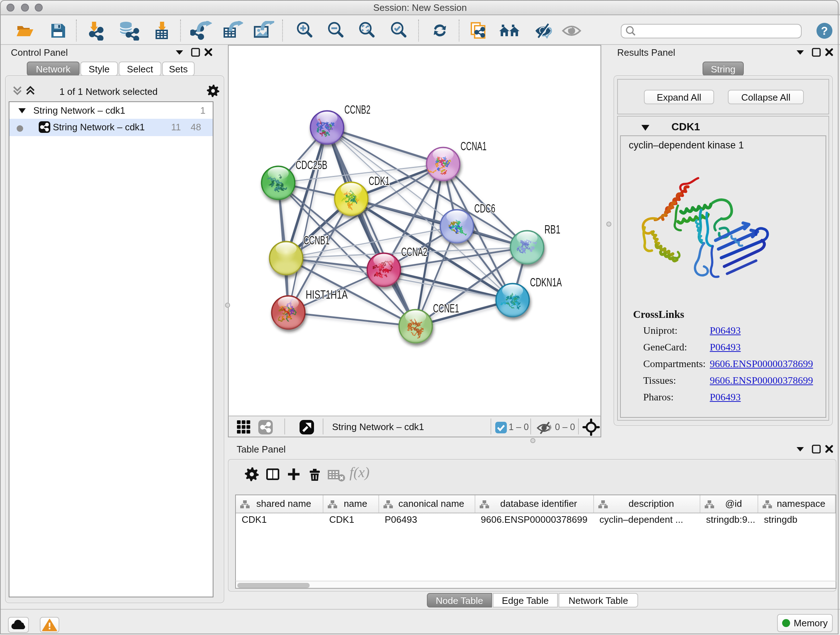  Describe the element at coordinates (414, 252) in the screenshot. I see `svg-text: CCNA2` at that location.